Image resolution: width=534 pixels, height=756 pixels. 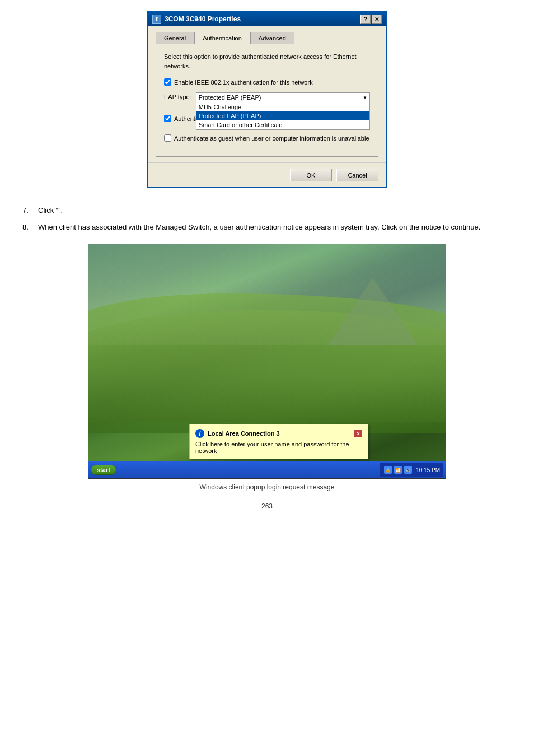 I want to click on start-label: start, so click(x=104, y=470).